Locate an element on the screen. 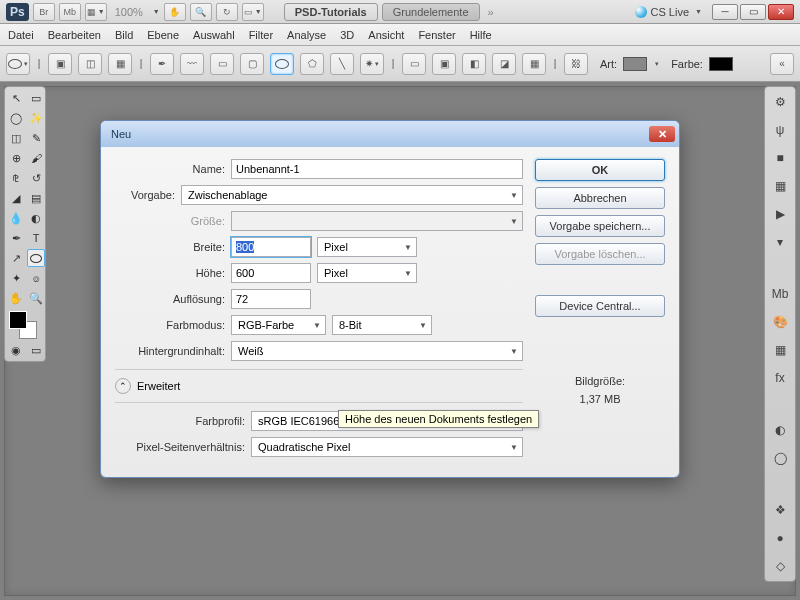  name-input is located at coordinates (377, 169).